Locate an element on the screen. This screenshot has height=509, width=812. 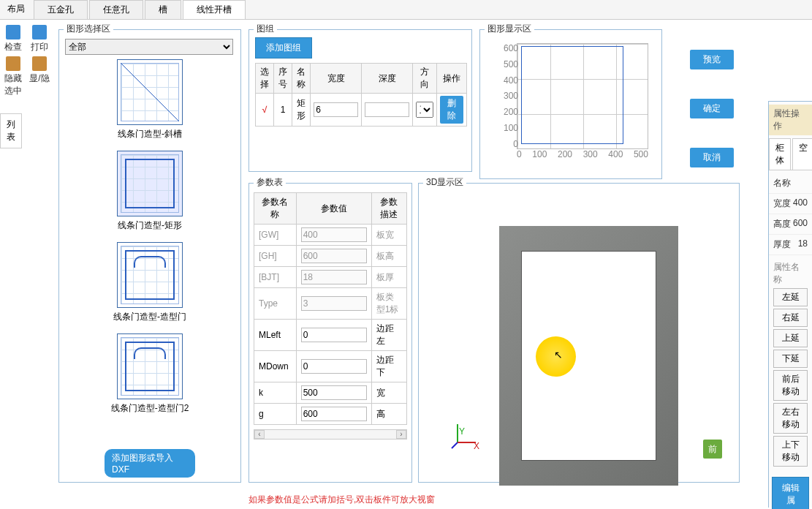
tab-slot: 槽 is located at coordinates (163, 10).